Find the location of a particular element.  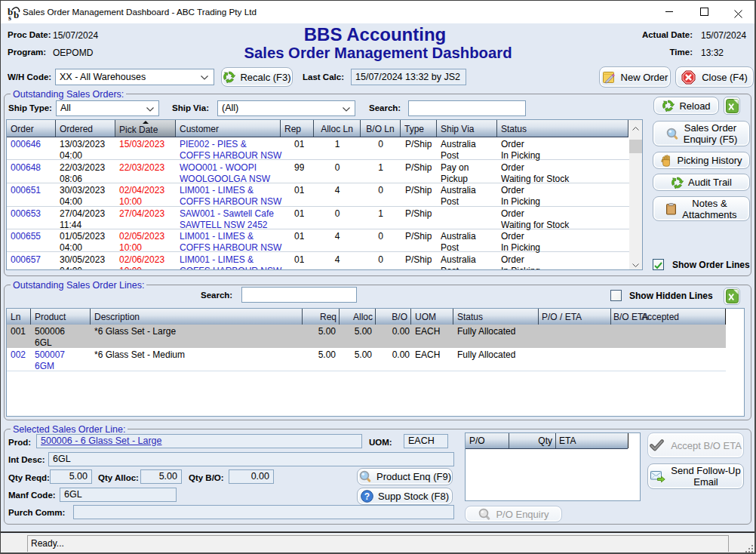

svg-text: b is located at coordinates (17, 15).